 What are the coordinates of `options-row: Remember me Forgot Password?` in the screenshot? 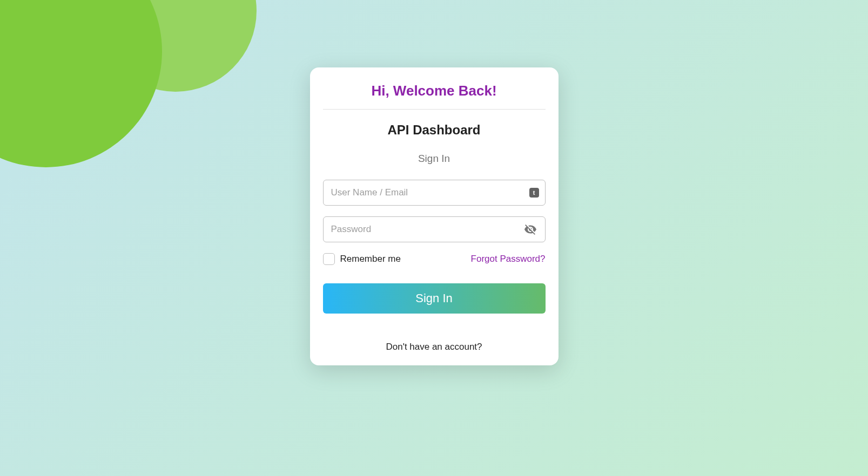 It's located at (434, 259).